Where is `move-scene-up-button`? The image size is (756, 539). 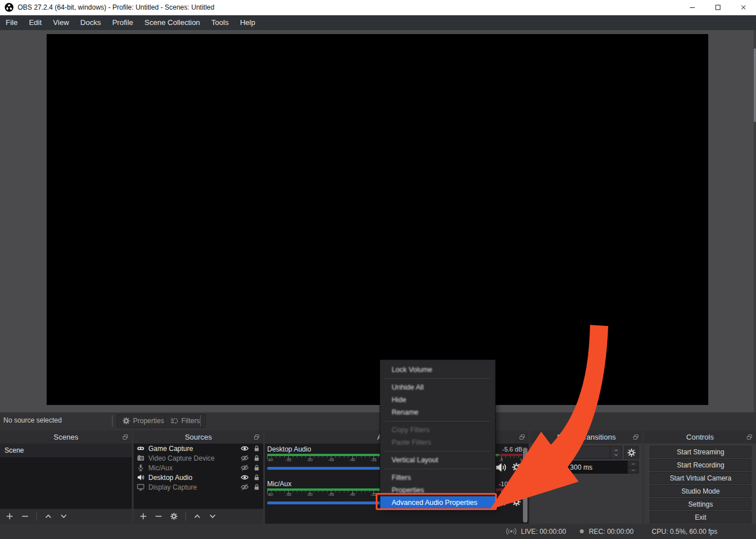
move-scene-up-button is located at coordinates (48, 516).